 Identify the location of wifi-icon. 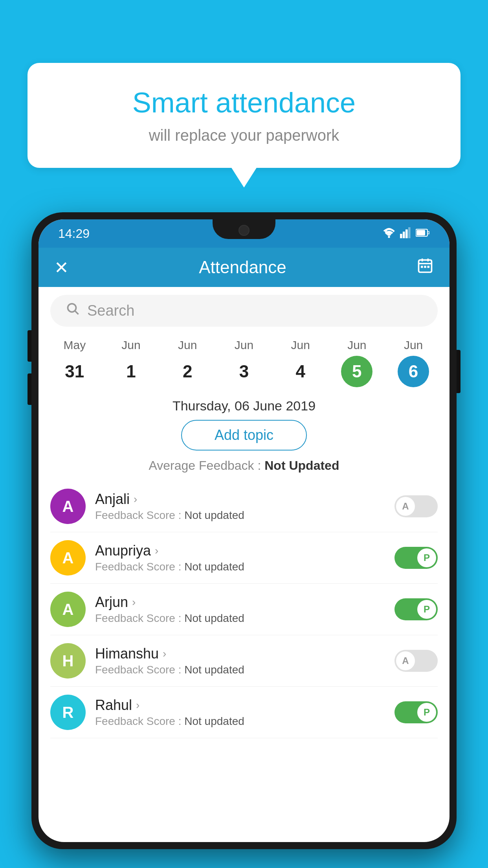
(389, 234).